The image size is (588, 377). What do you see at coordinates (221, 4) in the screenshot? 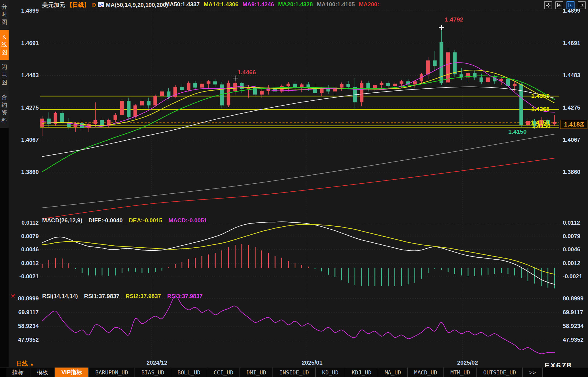
I see `ma-value-label: MA14:1.4306` at bounding box center [221, 4].